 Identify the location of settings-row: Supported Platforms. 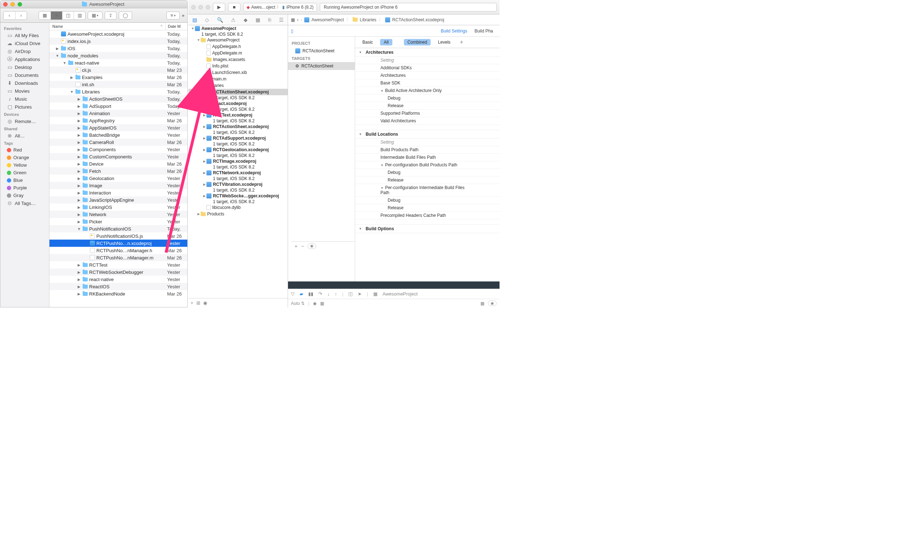
(428, 114).